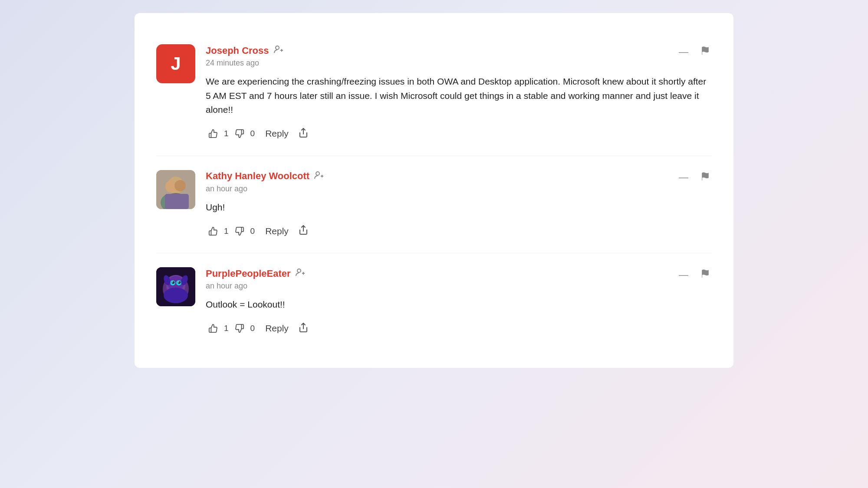 This screenshot has width=868, height=488. Describe the element at coordinates (459, 50) in the screenshot. I see `comment-header: Joseph Cross` at that location.